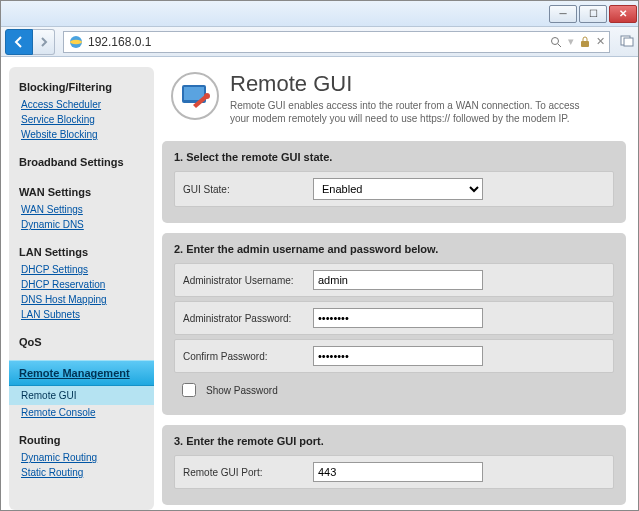 Image resolution: width=639 pixels, height=511 pixels. I want to click on row-username: Administrator Username:, so click(394, 280).